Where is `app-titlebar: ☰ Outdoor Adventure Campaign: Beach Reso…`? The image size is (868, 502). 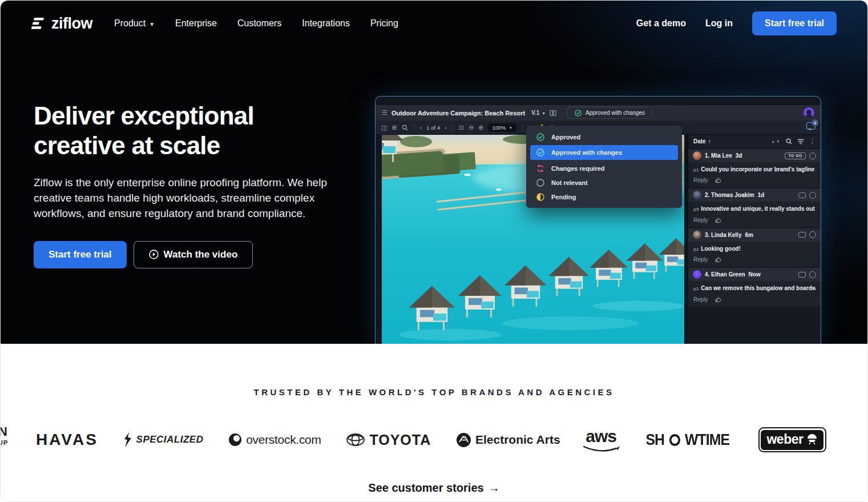 app-titlebar: ☰ Outdoor Adventure Campaign: Beach Reso… is located at coordinates (598, 113).